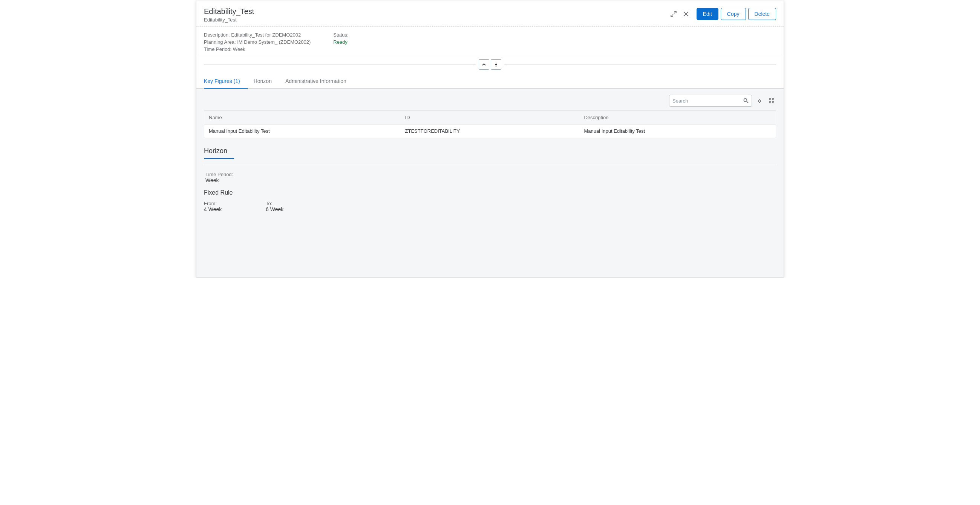 The image size is (980, 505). I want to click on search-input, so click(708, 101).